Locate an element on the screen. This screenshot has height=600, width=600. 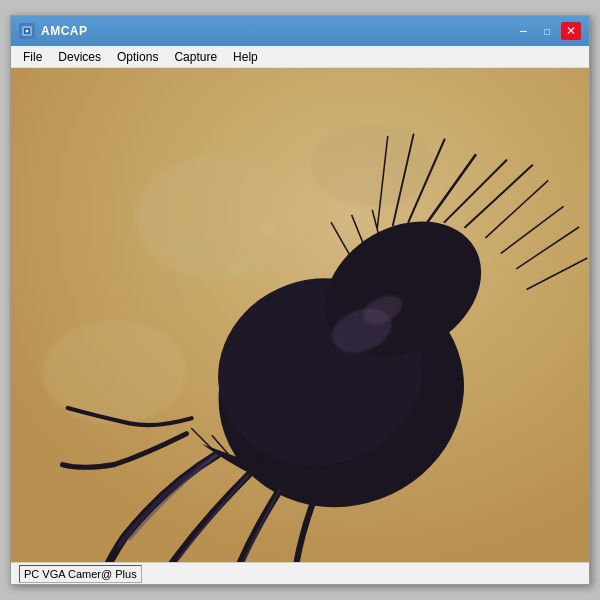
minimize-button: − is located at coordinates (523, 31).